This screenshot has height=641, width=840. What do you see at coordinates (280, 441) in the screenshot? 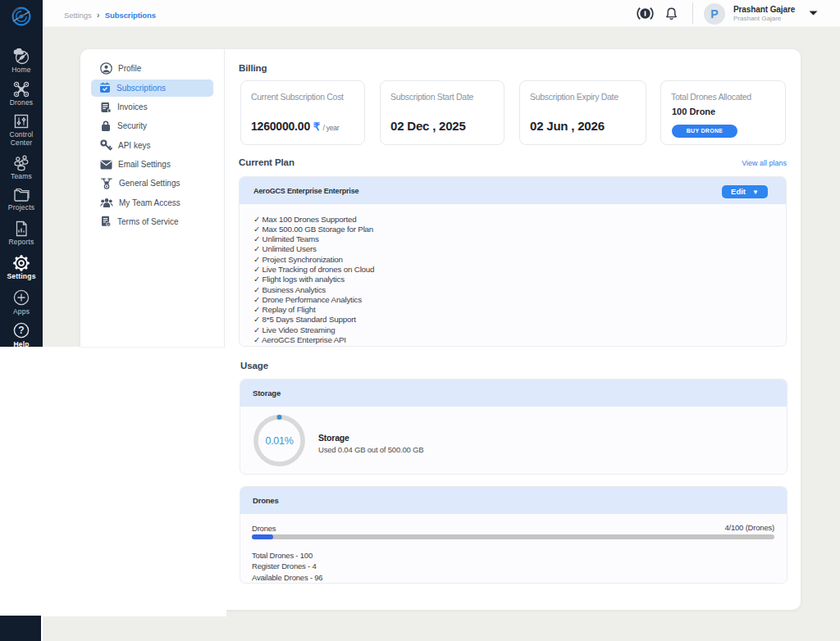
I see `svg-text: 0.01%` at bounding box center [280, 441].